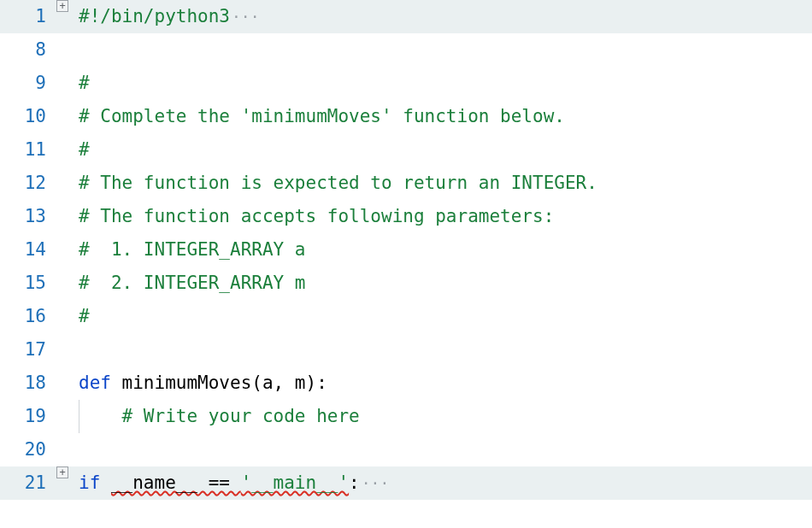 This screenshot has height=528, width=812. What do you see at coordinates (443, 383) in the screenshot?
I see `code-content: def minimumMoves(a, m):` at bounding box center [443, 383].